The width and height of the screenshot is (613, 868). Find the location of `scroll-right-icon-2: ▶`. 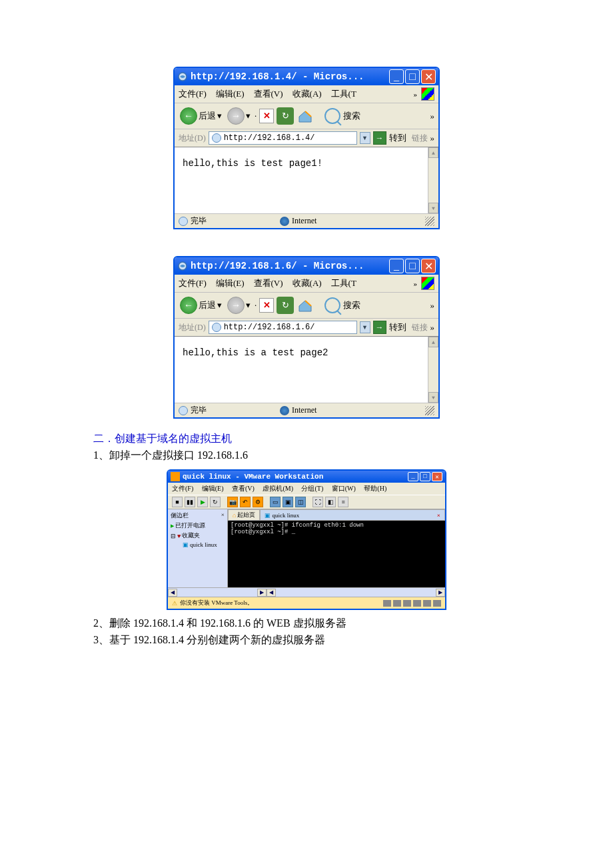

scroll-right-icon-2: ▶ is located at coordinates (440, 593).